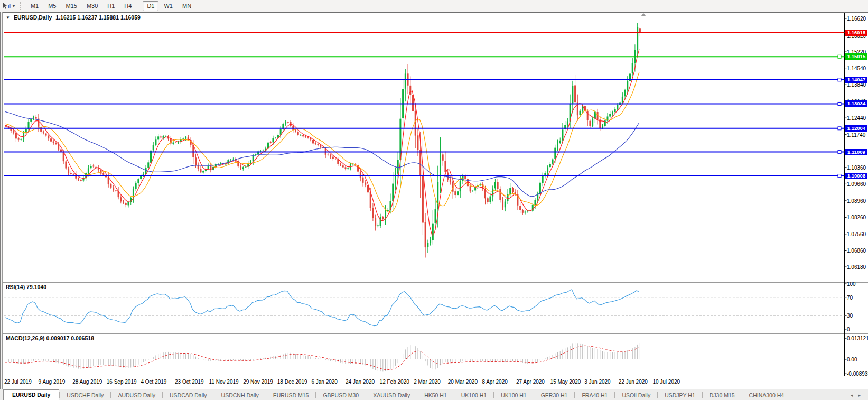 The height and width of the screenshot is (400, 868). Describe the element at coordinates (856, 118) in the screenshot. I see `price-tick-label: 1.12440` at that location.